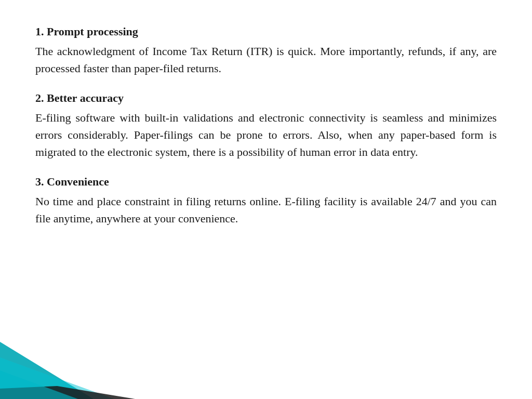  I want to click on section3-heading: 3. Convenience, so click(266, 182).